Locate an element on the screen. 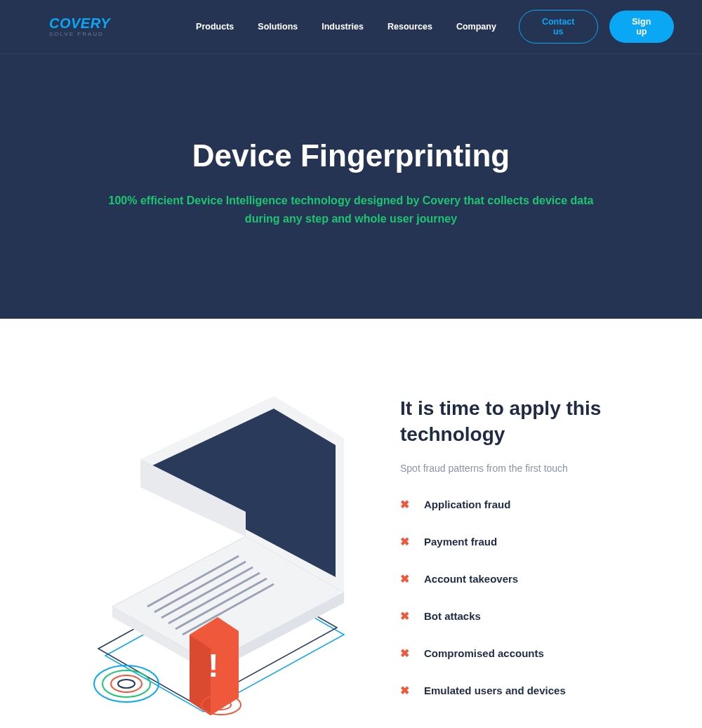  list-item: ✖ Emulated users and devices is located at coordinates (530, 691).